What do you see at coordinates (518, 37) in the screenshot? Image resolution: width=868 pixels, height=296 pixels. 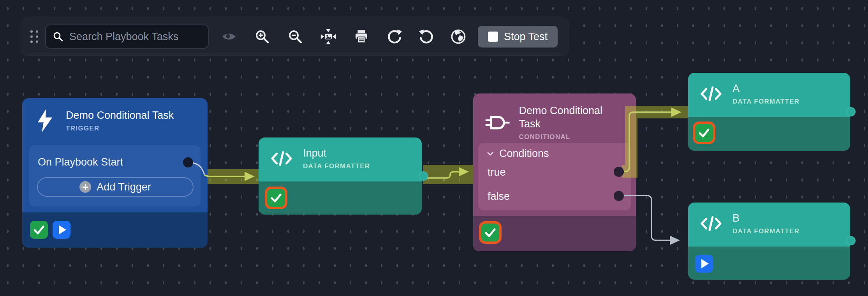 I see `stop-test-button: Stop Test` at bounding box center [518, 37].